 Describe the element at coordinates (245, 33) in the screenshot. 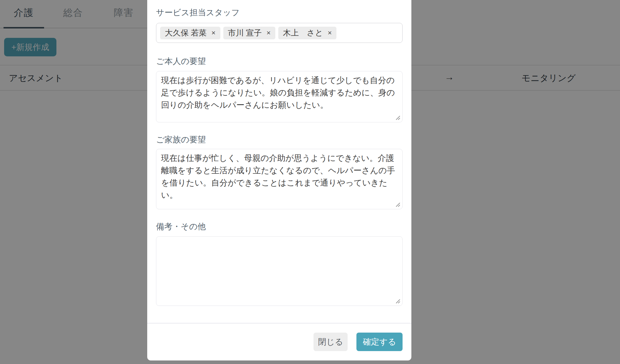

I see `staff-tag-name: 市川 宣子` at that location.